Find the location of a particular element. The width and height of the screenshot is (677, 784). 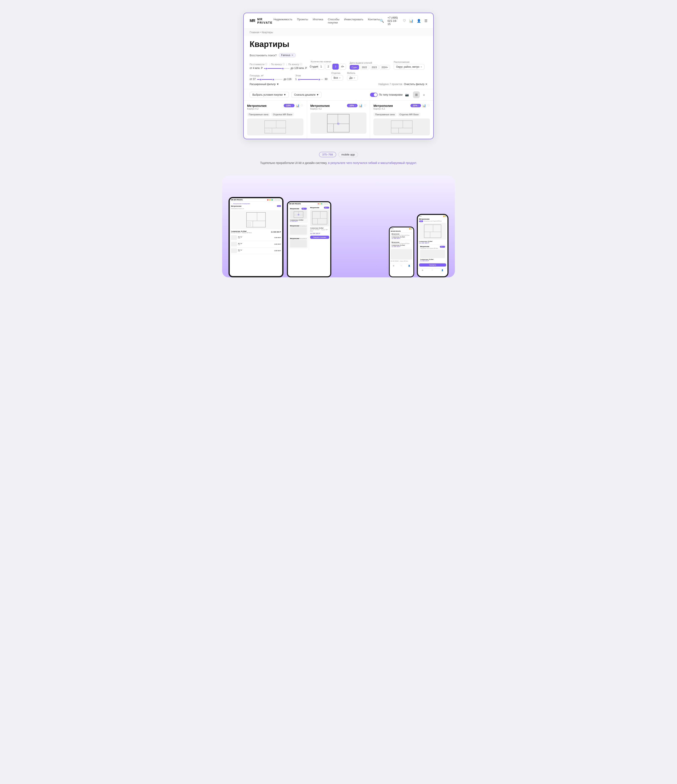

down-info-icon: ⓘ is located at coordinates (283, 64).